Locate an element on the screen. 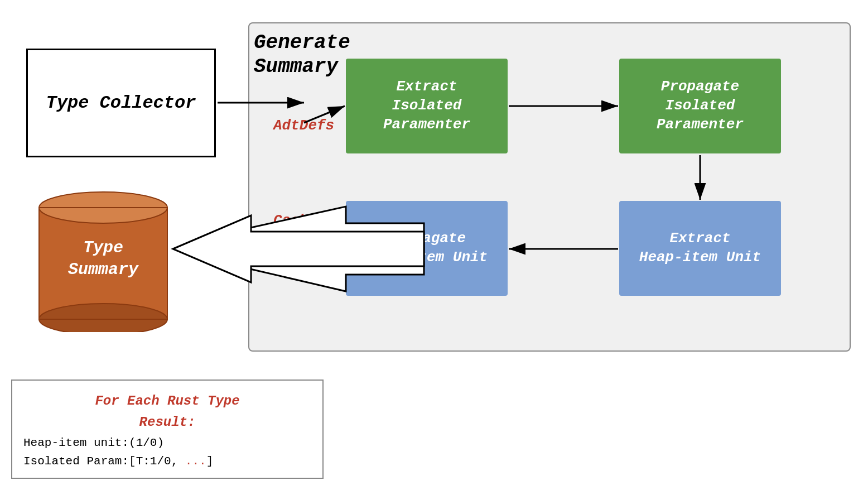  extract-isolated-box: Extract Isolated Paramenter is located at coordinates (427, 106).